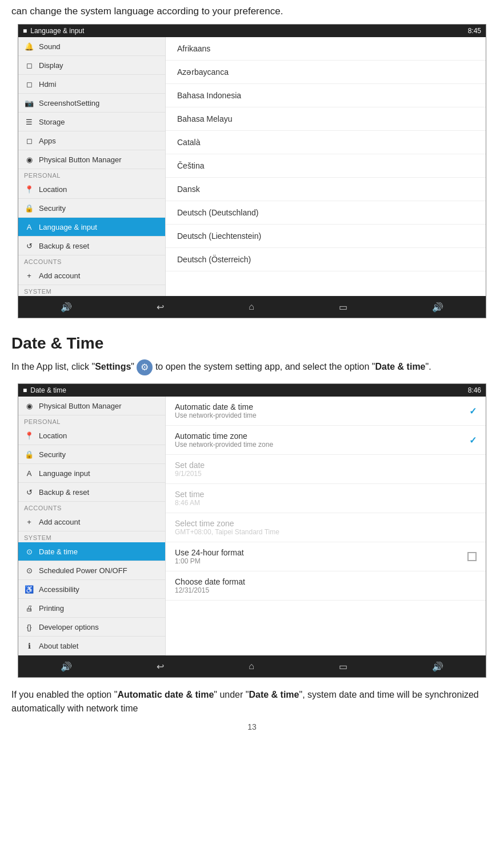 This screenshot has height=852, width=504. What do you see at coordinates (91, 552) in the screenshot?
I see `sidebar-item-date-time: ⊙ Date & time` at bounding box center [91, 552].